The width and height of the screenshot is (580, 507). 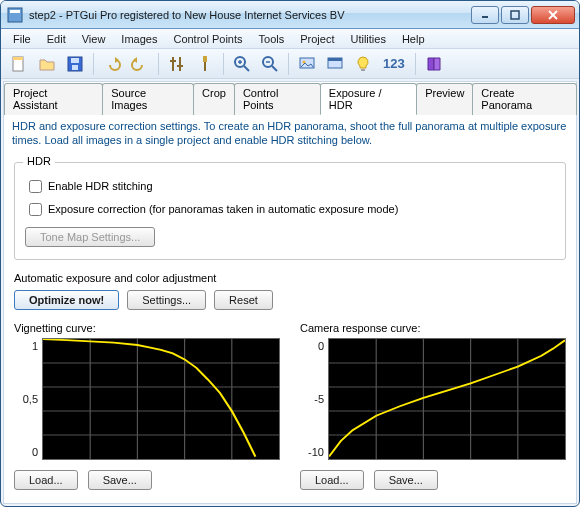 What do you see at coordinates (208, 39) in the screenshot?
I see `menu-control-points: Control Points` at bounding box center [208, 39].